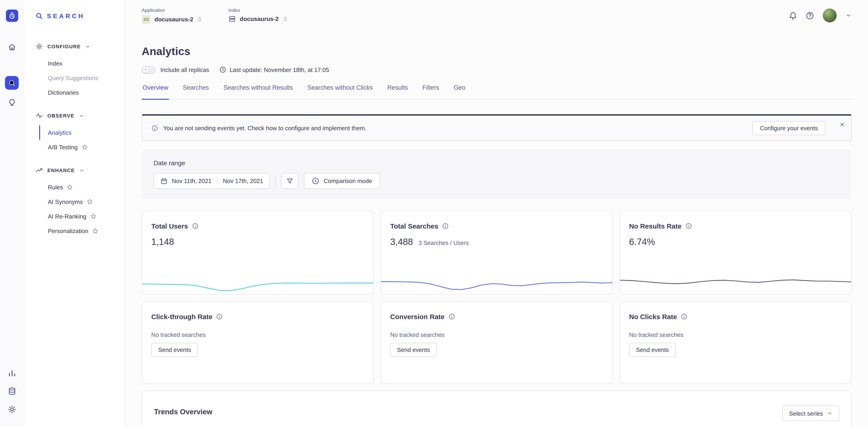 Image resolution: width=868 pixels, height=427 pixels. I want to click on sidebar-section-configure-header: CONFIGURE, so click(75, 46).